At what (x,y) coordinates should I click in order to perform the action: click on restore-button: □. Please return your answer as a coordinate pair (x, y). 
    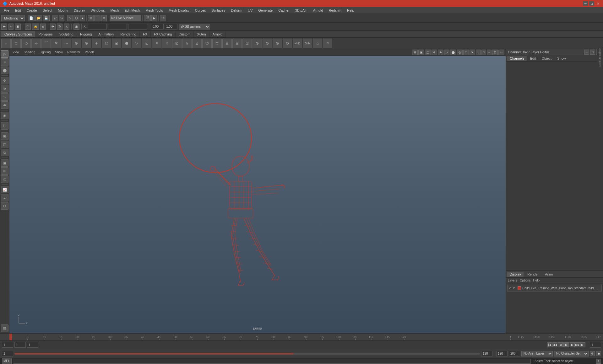
    Looking at the image, I should click on (592, 3).